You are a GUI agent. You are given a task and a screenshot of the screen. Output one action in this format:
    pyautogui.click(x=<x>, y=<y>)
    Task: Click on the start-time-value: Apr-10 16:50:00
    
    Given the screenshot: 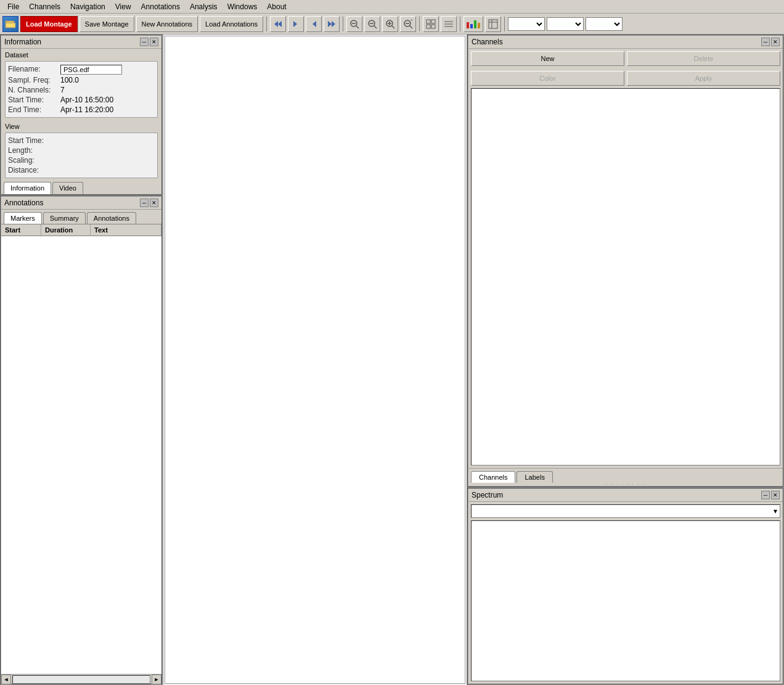 What is the action you would take?
    pyautogui.click(x=87, y=100)
    